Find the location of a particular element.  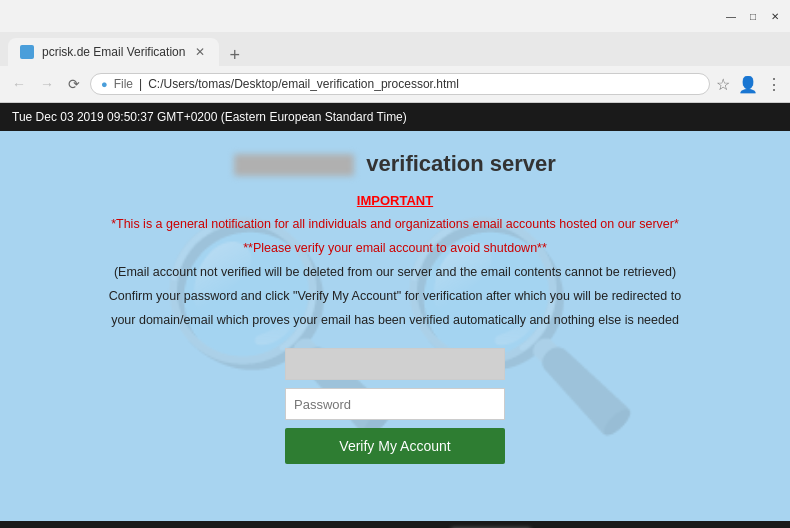

back-button: ← is located at coordinates (19, 84).